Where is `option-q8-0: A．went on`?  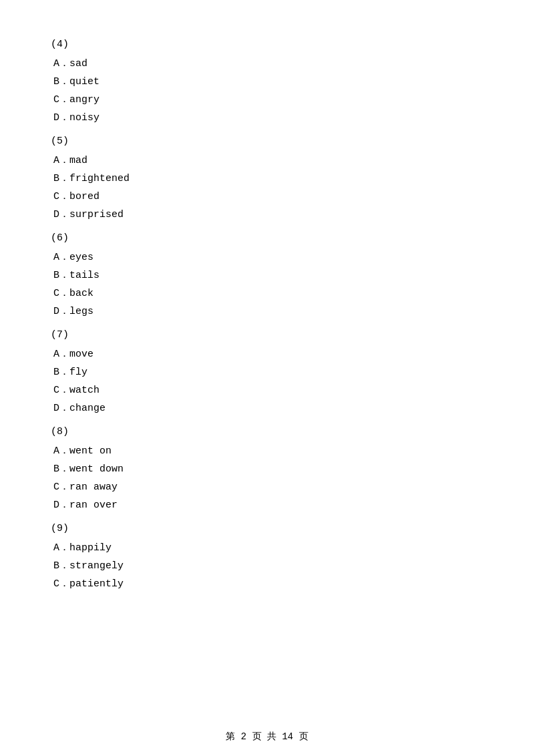 option-q8-0: A．went on is located at coordinates (267, 450).